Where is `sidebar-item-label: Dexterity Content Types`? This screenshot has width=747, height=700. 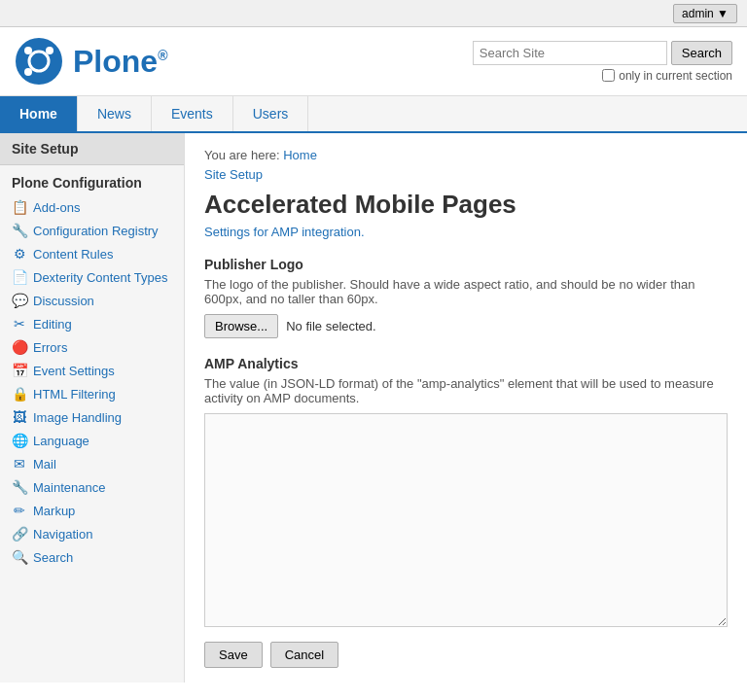
sidebar-item-label: Dexterity Content Types is located at coordinates (101, 278).